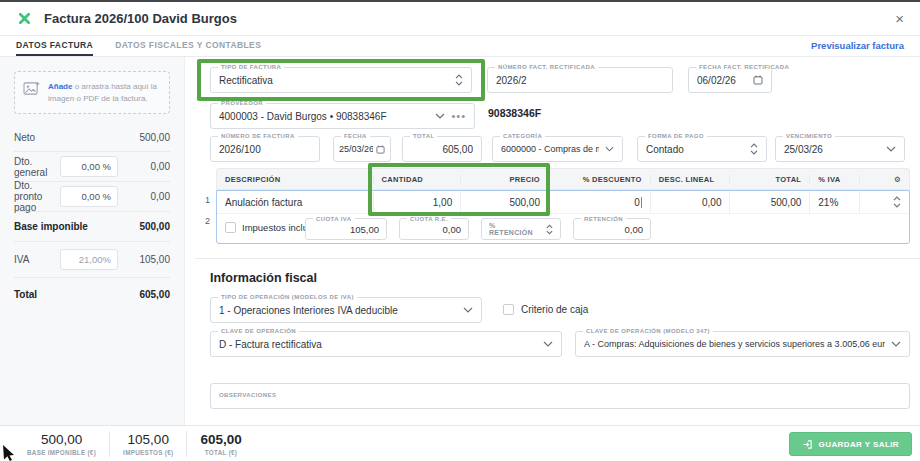  Describe the element at coordinates (690, 202) in the screenshot. I see `desc-lineal-cell: 0,00` at that location.